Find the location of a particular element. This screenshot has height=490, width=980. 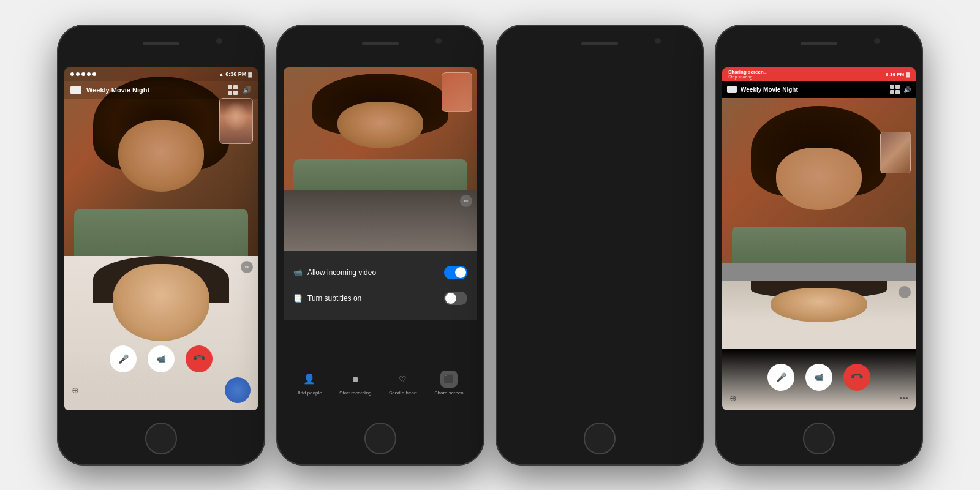

p4-end-call-button: 📞 is located at coordinates (857, 377).